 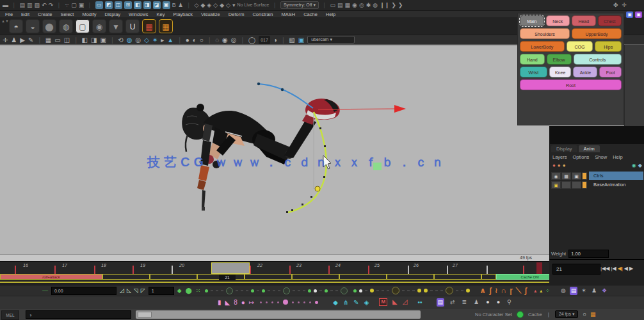 I want to click on pose-tool-icon: ◣, so click(x=228, y=302).